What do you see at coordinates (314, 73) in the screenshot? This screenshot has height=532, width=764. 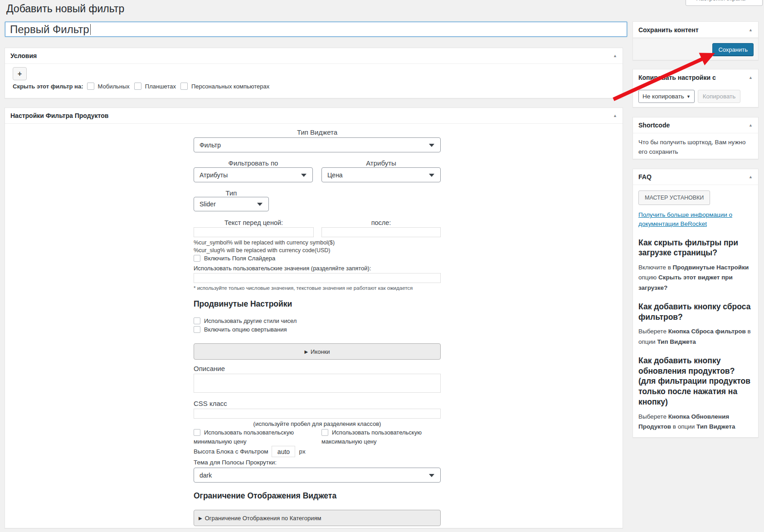 I see `conditions-panel: Условия ▲ + Скрыть этот фильтр на: Мобил…` at bounding box center [314, 73].